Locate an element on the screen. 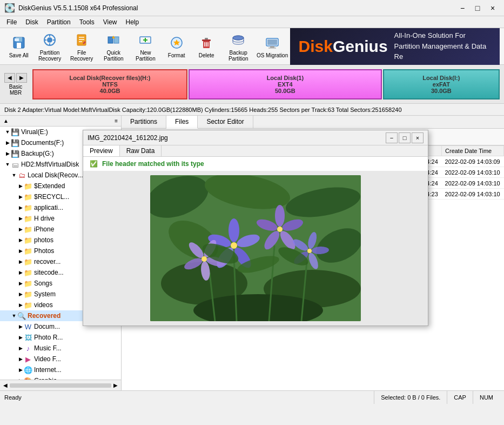 The height and width of the screenshot is (425, 504). preview-tab-preview: Preview is located at coordinates (102, 151).